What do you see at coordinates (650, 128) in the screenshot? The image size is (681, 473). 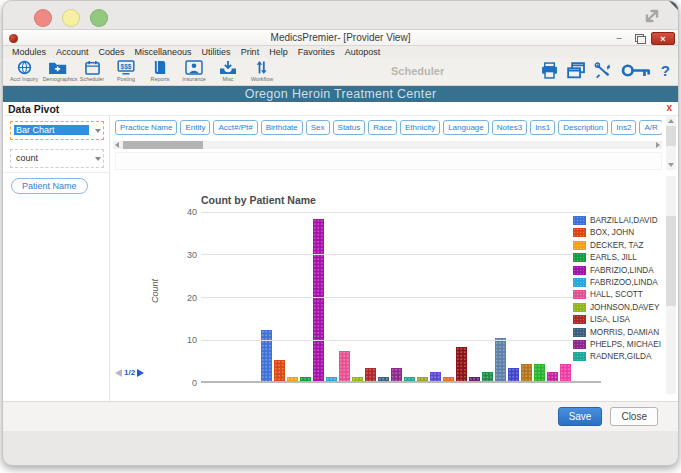 I see `field-chip-a-r: A/R` at bounding box center [650, 128].